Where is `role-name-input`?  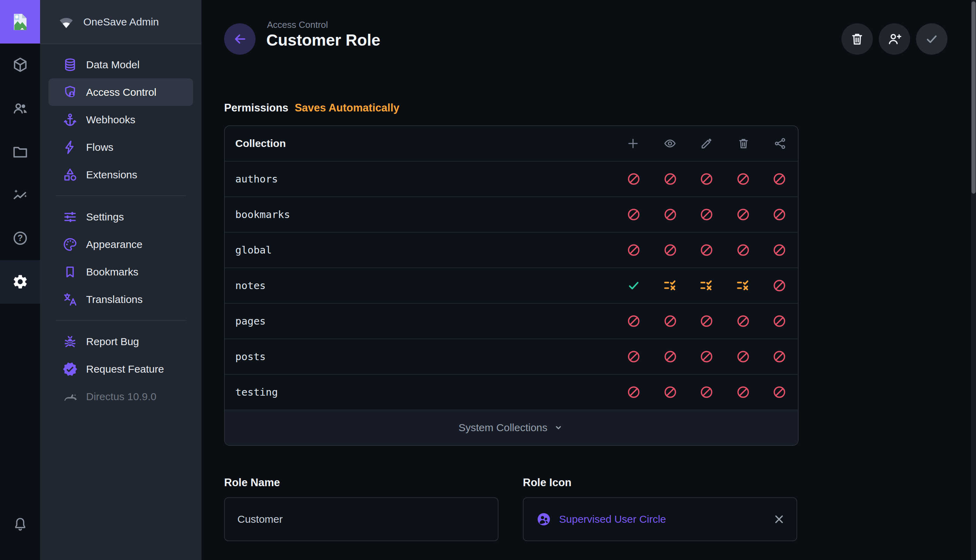
role-name-input is located at coordinates (361, 519).